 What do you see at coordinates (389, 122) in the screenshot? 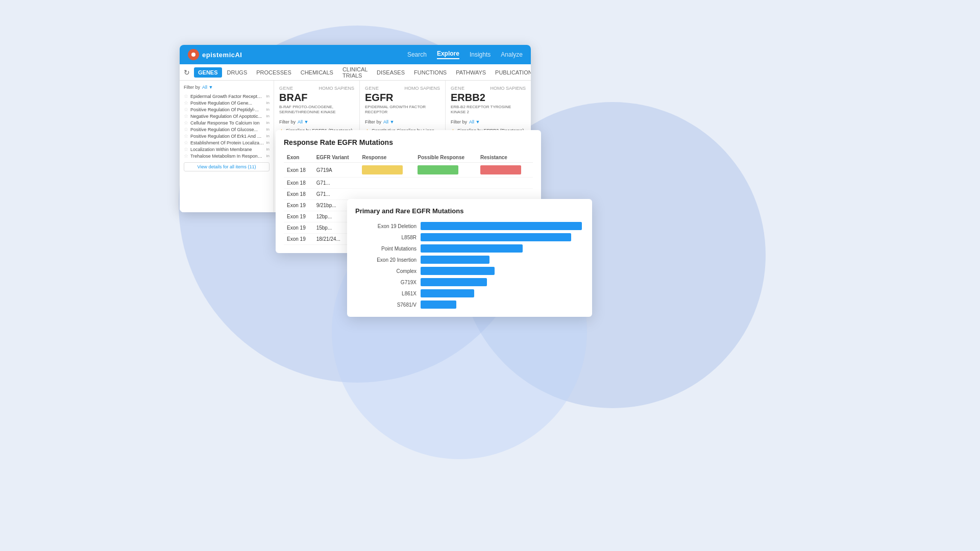
I see `filter-dropdown-egfr: All ▼` at bounding box center [389, 122].